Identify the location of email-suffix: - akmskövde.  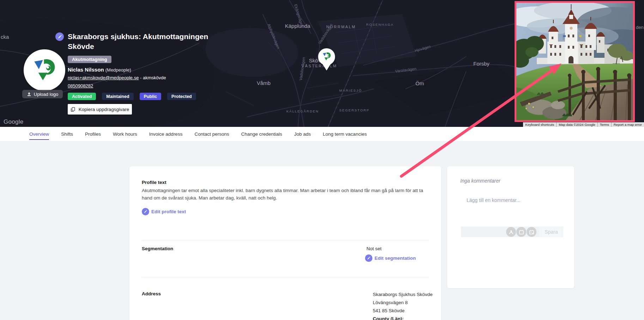
(153, 78).